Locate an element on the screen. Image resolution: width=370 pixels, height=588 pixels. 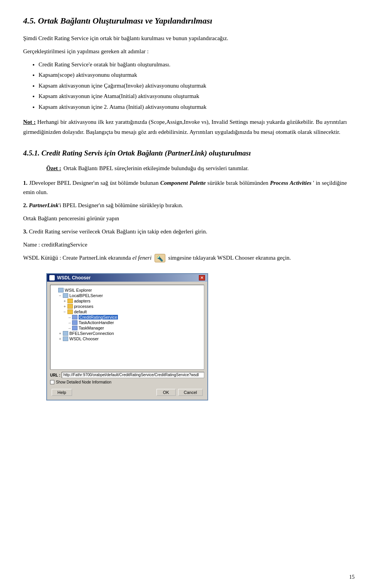
section-4-5-1-title: 4.5.1. Credit Rating Servis için Ortak B… is located at coordinates (185, 154).